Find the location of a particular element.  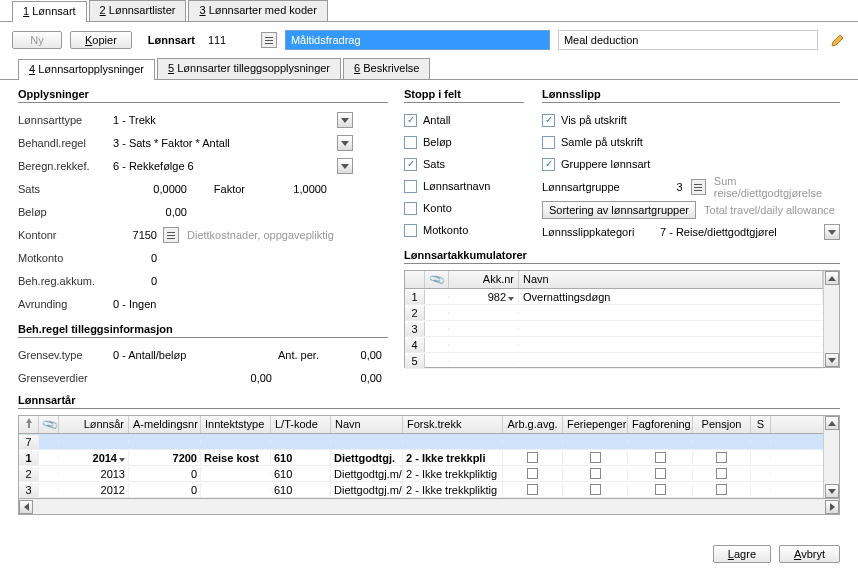

lookup-icon is located at coordinates (269, 40).